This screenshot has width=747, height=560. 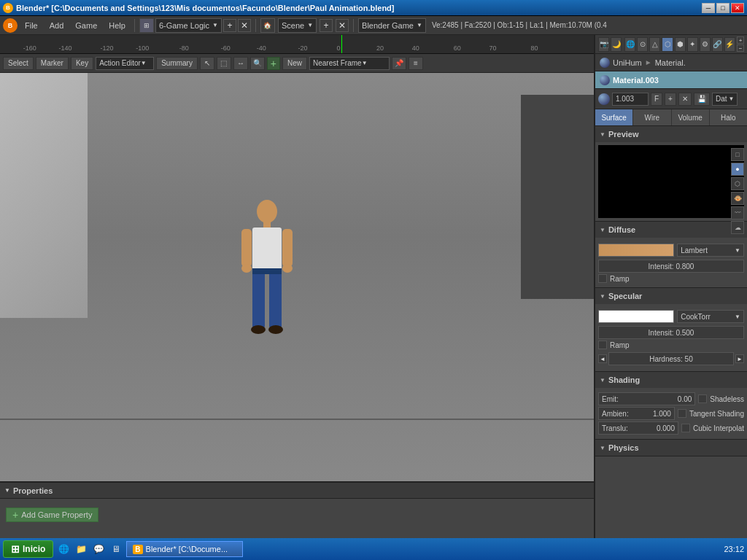 I want to click on add-game-property-button: + Add Game Property, so click(x=53, y=515).